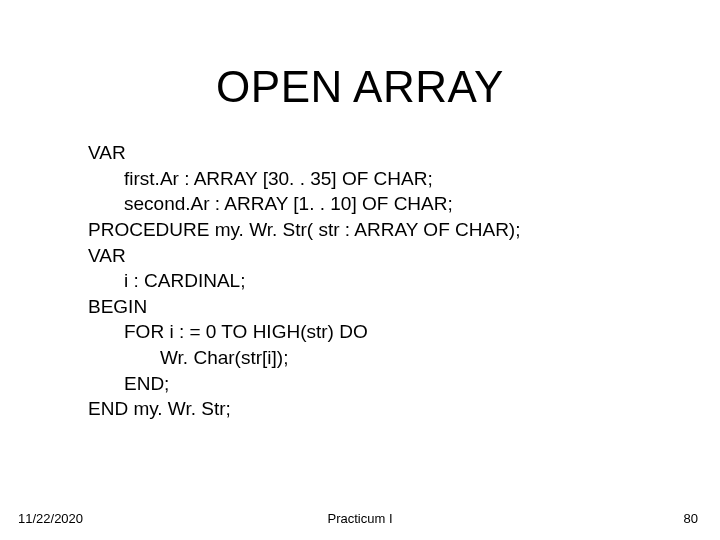 The image size is (720, 540). What do you see at coordinates (402, 281) in the screenshot?
I see `code-line: i : CARDINAL;` at bounding box center [402, 281].